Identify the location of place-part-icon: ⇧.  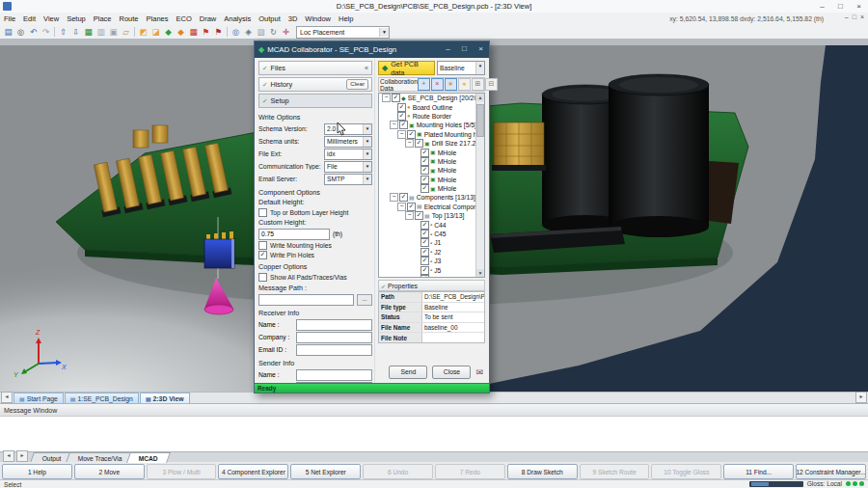
(64, 33).